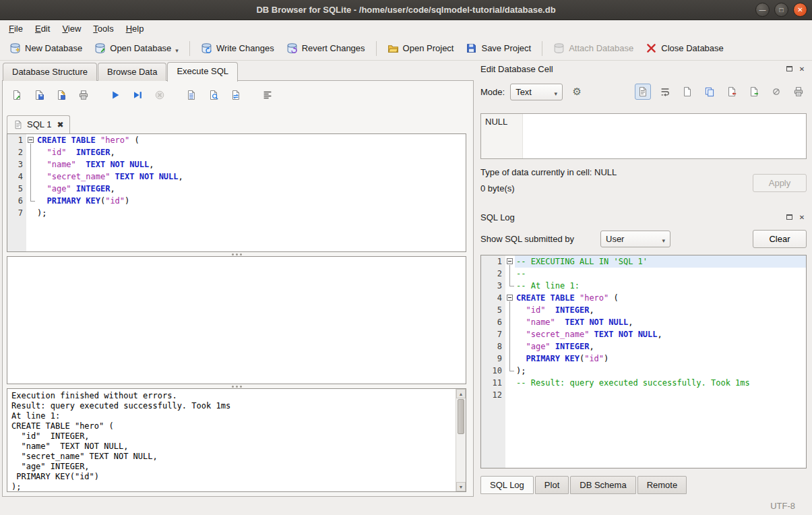 This screenshot has height=515, width=812. Describe the element at coordinates (510, 359) in the screenshot. I see `fold-indicator` at that location.